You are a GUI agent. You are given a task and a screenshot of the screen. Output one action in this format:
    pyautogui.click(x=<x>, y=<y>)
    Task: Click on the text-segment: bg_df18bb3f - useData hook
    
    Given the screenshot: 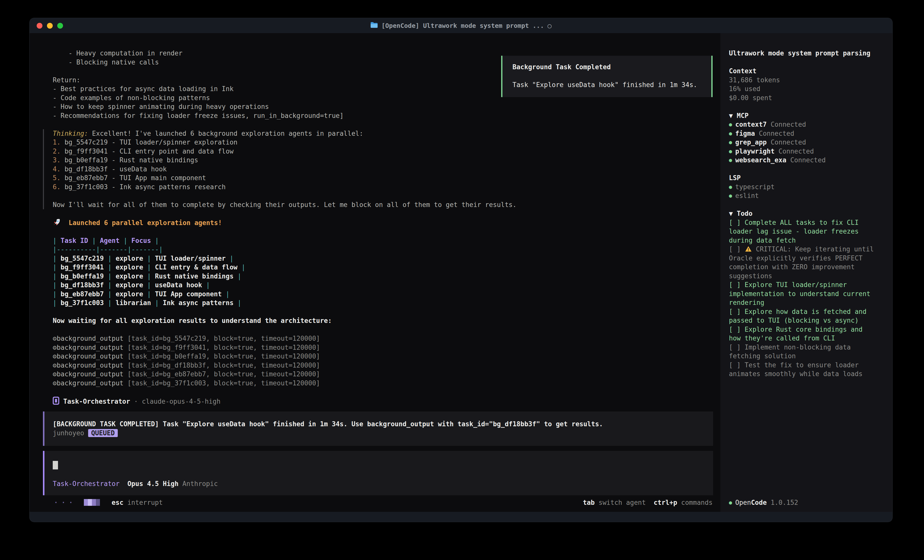 What is the action you would take?
    pyautogui.click(x=114, y=169)
    